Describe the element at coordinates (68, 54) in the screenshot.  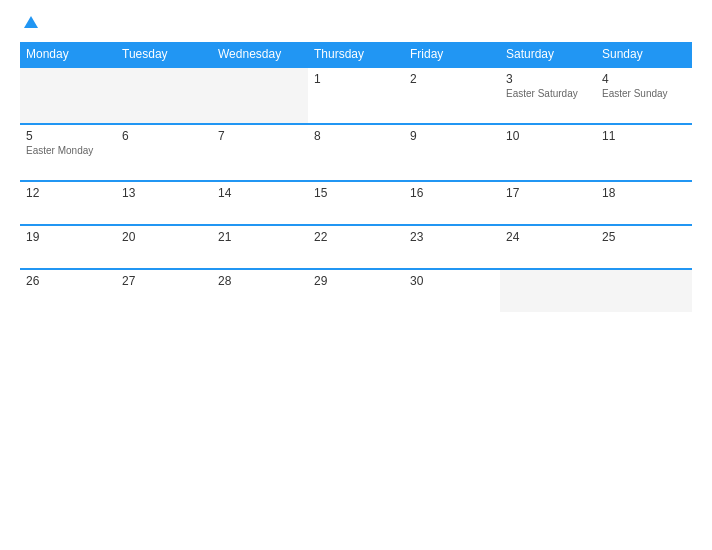
I see `weekday-header-monday: Monday` at that location.